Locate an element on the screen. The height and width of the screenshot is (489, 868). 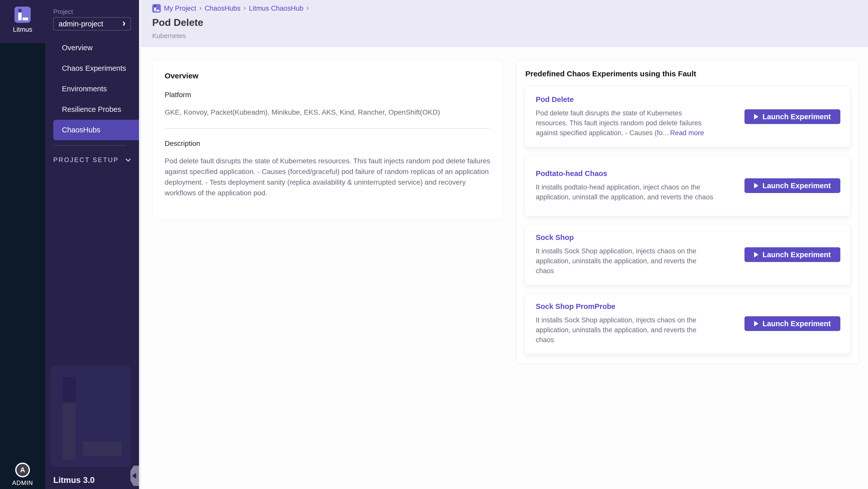
logo-notch is located at coordinates (20, 11).